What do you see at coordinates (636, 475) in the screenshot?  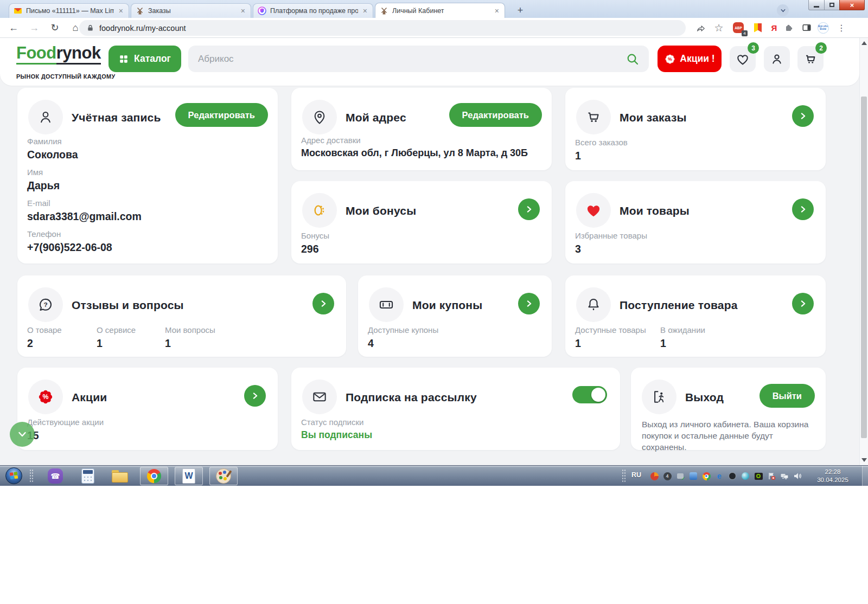 I see `language-indicator: RU` at bounding box center [636, 475].